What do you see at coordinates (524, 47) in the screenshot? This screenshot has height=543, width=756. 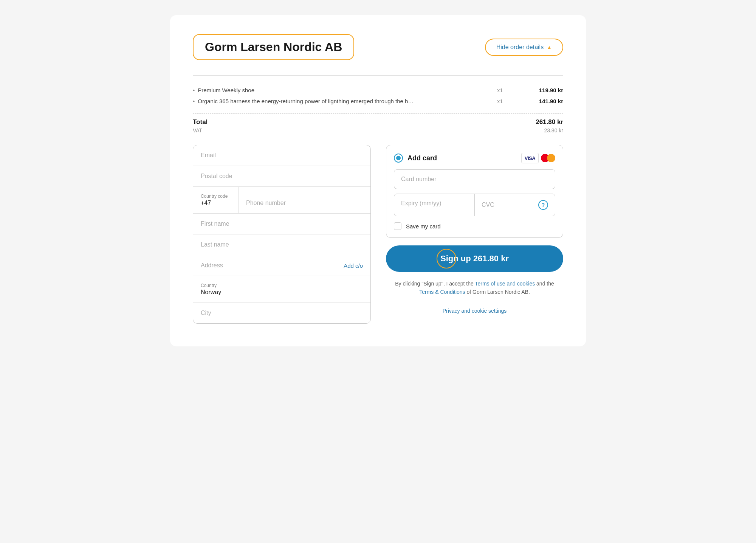 I see `hide-order-button: Hide order details ▲` at bounding box center [524, 47].